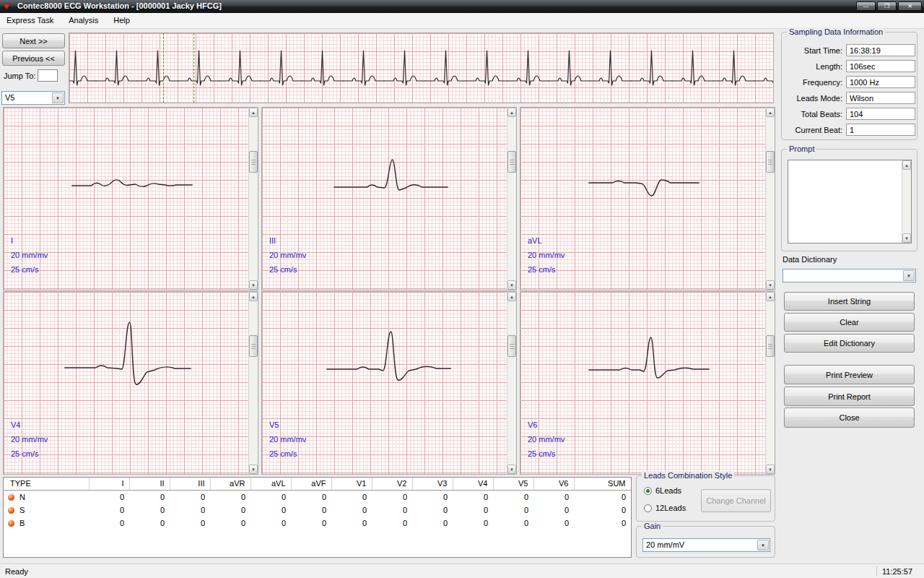 Image resolution: width=924 pixels, height=578 pixels. What do you see at coordinates (736, 501) in the screenshot?
I see `change-channel-button: Change Channel` at bounding box center [736, 501].